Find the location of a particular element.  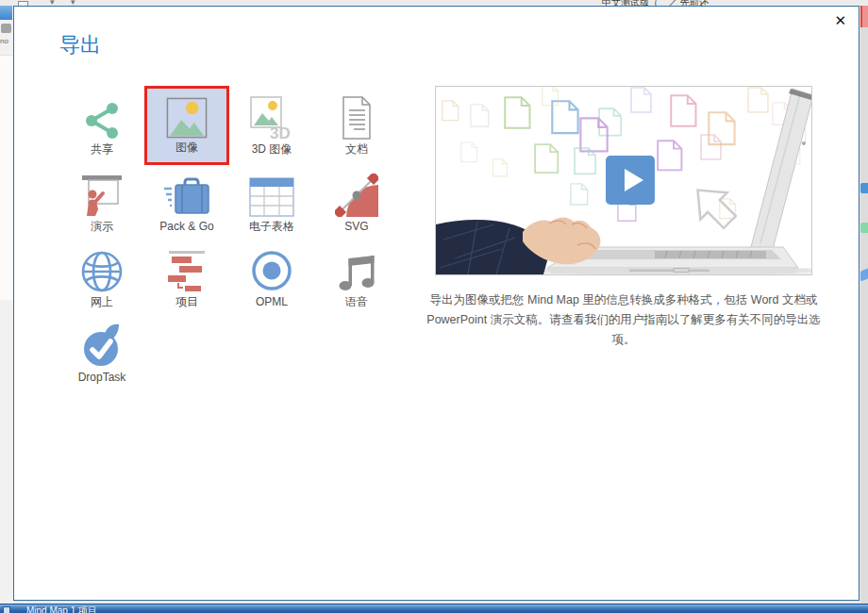

droptask-check-icon is located at coordinates (102, 346).